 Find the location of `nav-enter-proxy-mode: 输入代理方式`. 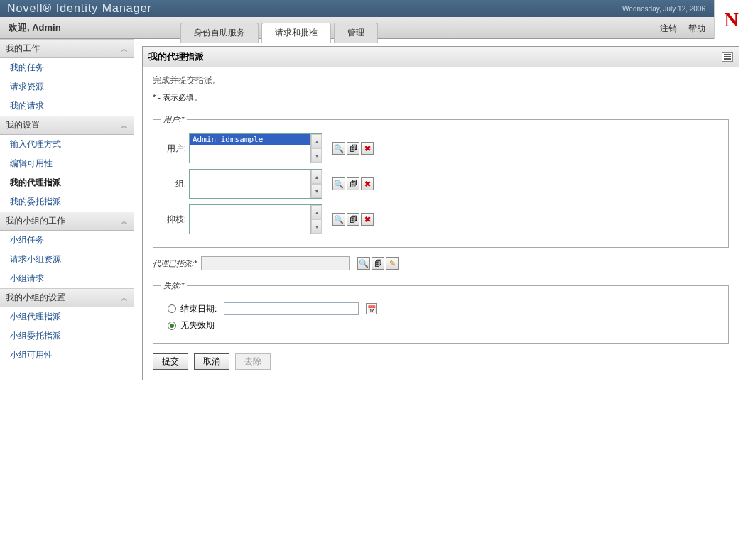

nav-enter-proxy-mode: 输入代理方式 is located at coordinates (67, 145).